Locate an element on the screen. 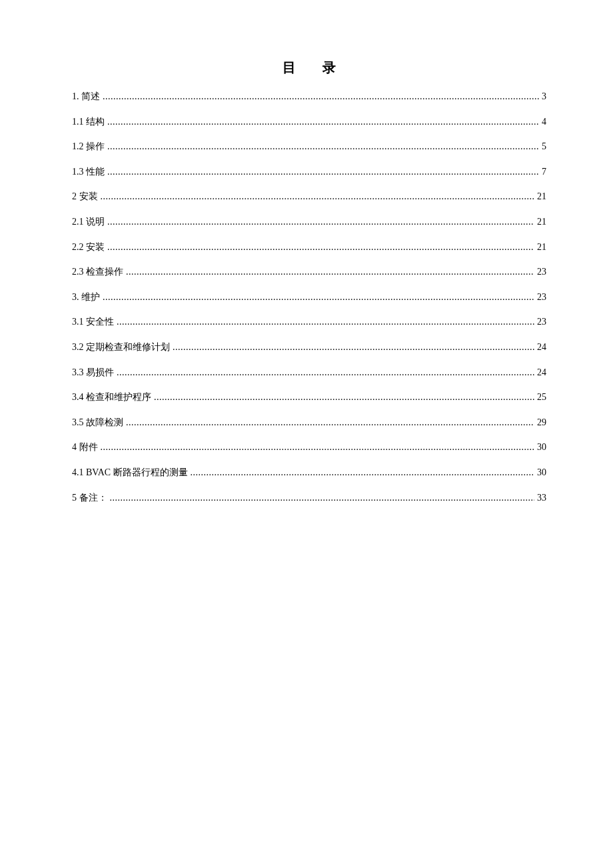  toc-item: 2.1 说明 21 is located at coordinates (309, 222).